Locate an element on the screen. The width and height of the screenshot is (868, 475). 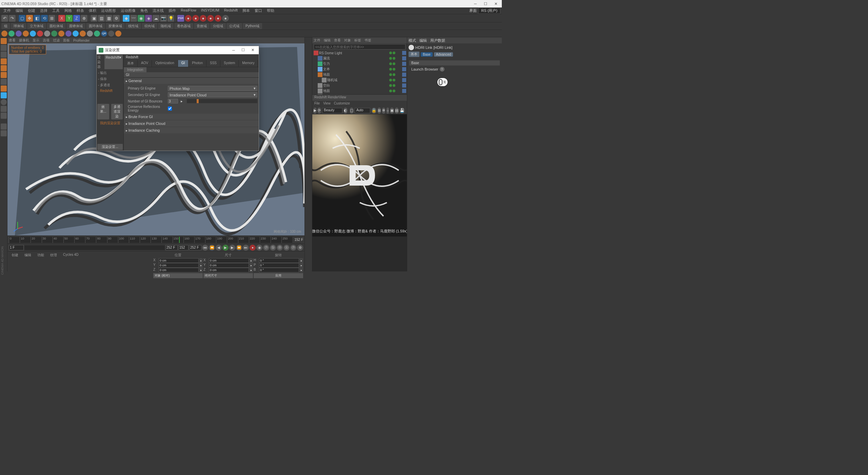
axis-mode is located at coordinates (4, 55).